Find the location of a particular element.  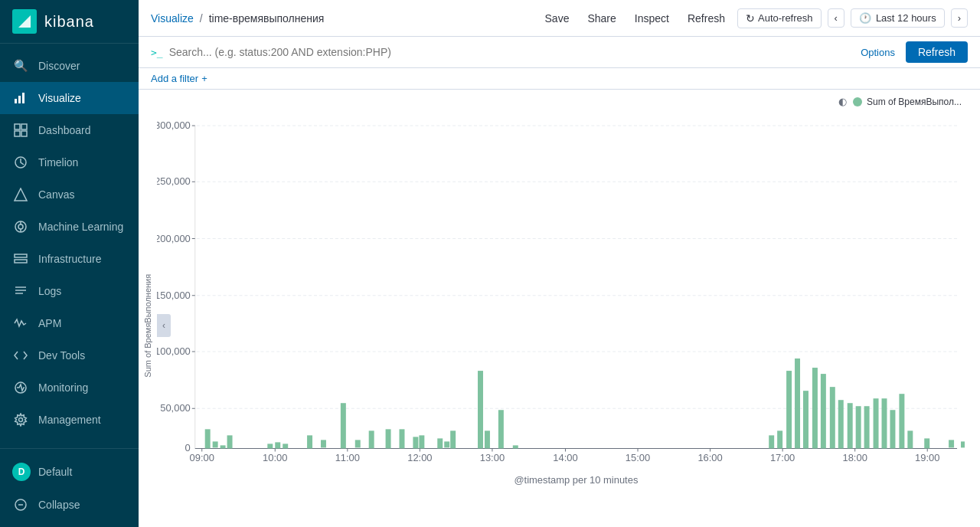

sidebar-label-monitoring: Monitoring is located at coordinates (63, 388).